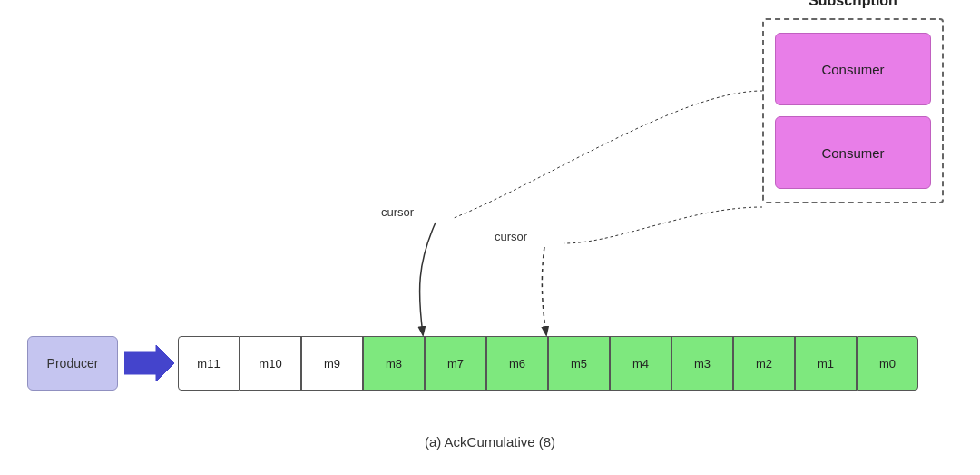 Image resolution: width=980 pixels, height=475 pixels. Describe the element at coordinates (853, 69) in the screenshot. I see `consumer-box-1: Consumer` at that location.